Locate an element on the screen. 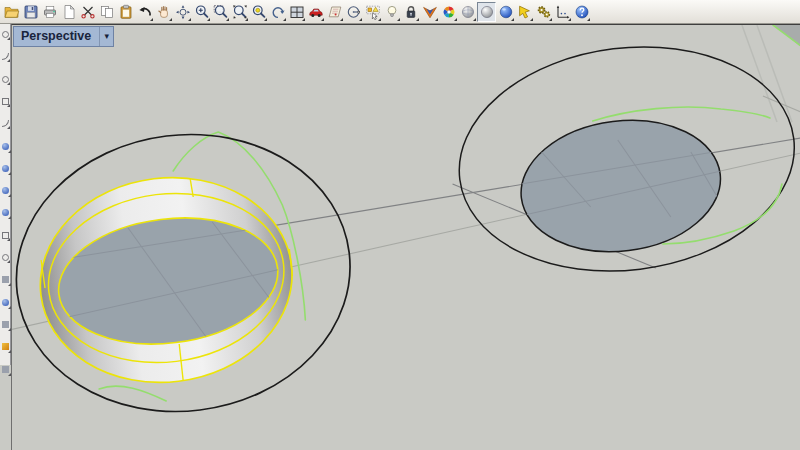 Image resolution: width=800 pixels, height=450 pixels. cut-scissors-icon is located at coordinates (88, 12).